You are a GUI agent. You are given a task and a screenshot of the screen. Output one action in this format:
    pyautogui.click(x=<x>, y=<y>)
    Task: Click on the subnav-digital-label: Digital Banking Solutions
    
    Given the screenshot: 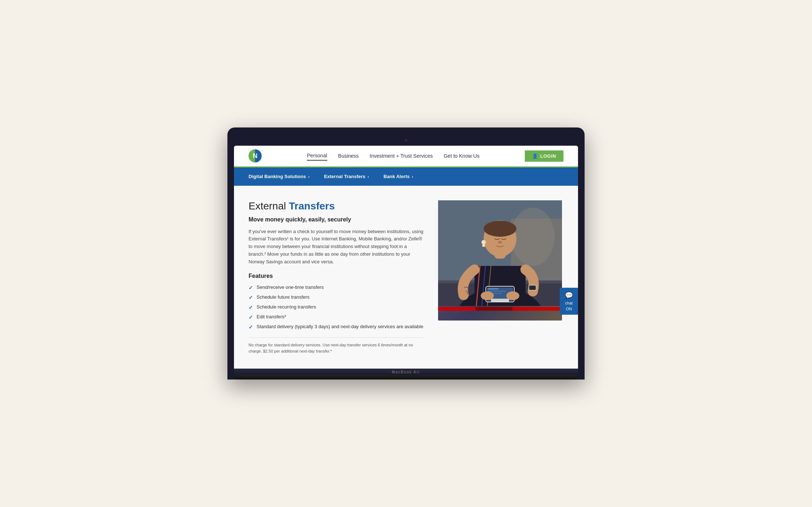 What is the action you would take?
    pyautogui.click(x=277, y=176)
    